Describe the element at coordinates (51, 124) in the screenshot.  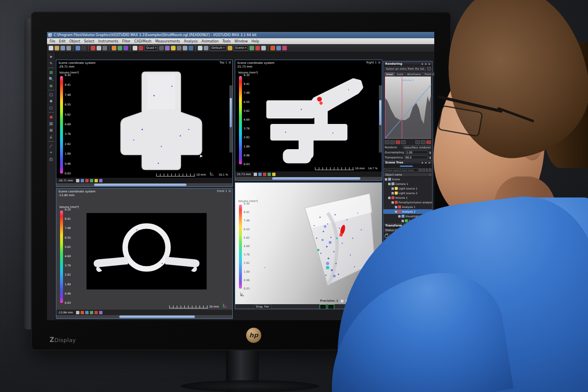
I see `lasso-tool-icon: ▥` at that location.